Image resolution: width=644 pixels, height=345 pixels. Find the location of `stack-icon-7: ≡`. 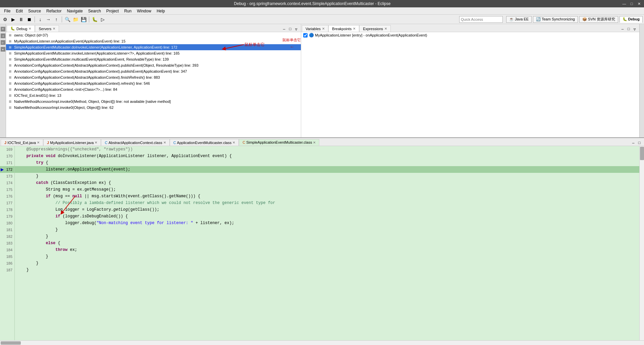

stack-icon-7: ≡ is located at coordinates (10, 77).